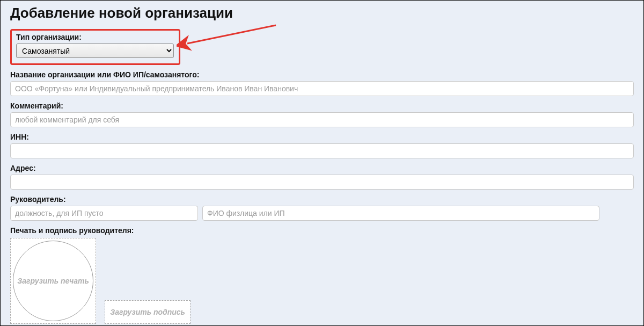 This screenshot has width=644, height=326. I want to click on org-name-label: Название организации или ФИО ИП/самозаня…, so click(322, 75).